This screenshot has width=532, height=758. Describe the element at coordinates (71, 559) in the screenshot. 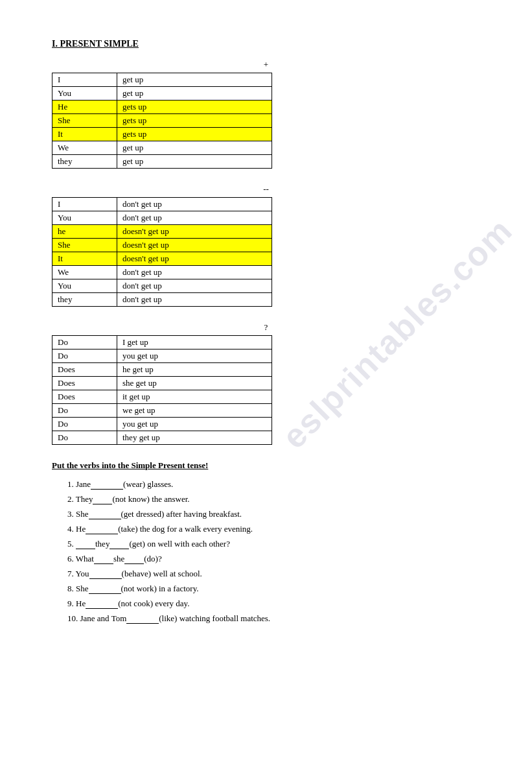

I see `exercise-num: 6.` at that location.